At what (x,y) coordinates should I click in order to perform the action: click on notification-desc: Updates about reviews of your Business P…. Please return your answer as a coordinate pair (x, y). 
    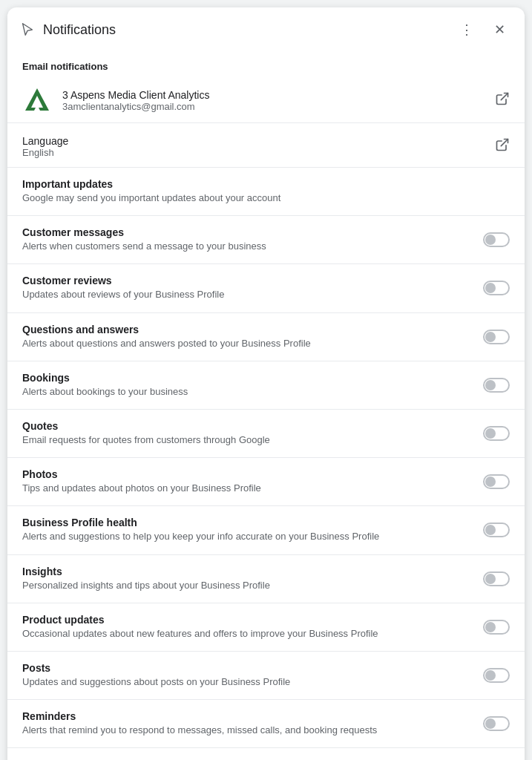
    Looking at the image, I should click on (246, 295).